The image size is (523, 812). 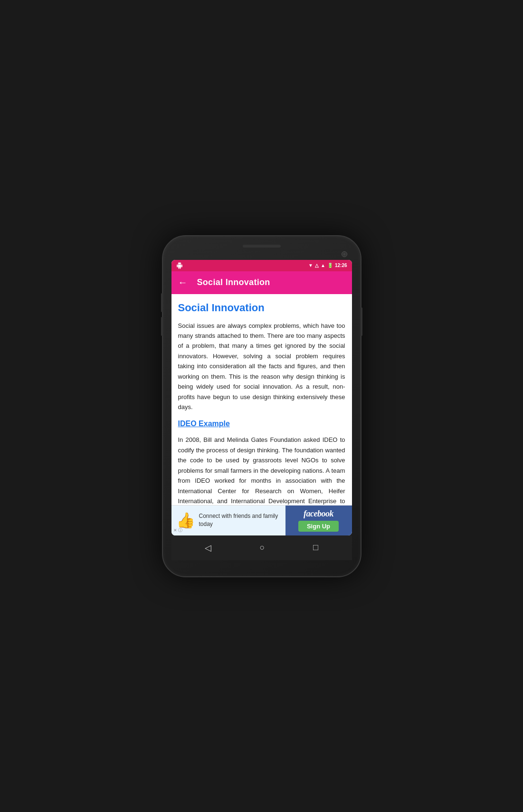 What do you see at coordinates (180, 266) in the screenshot?
I see `android-icon` at bounding box center [180, 266].